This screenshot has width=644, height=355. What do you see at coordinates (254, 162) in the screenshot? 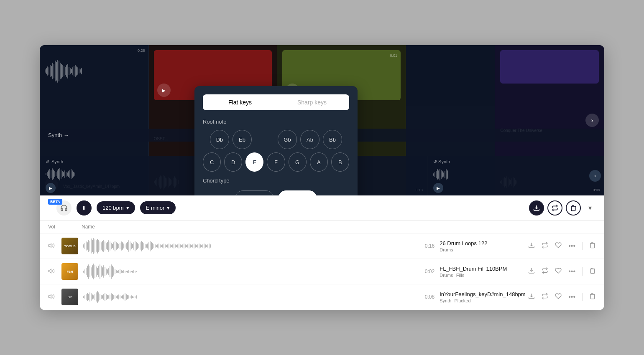
I see `note-btn-e: E` at bounding box center [254, 162].